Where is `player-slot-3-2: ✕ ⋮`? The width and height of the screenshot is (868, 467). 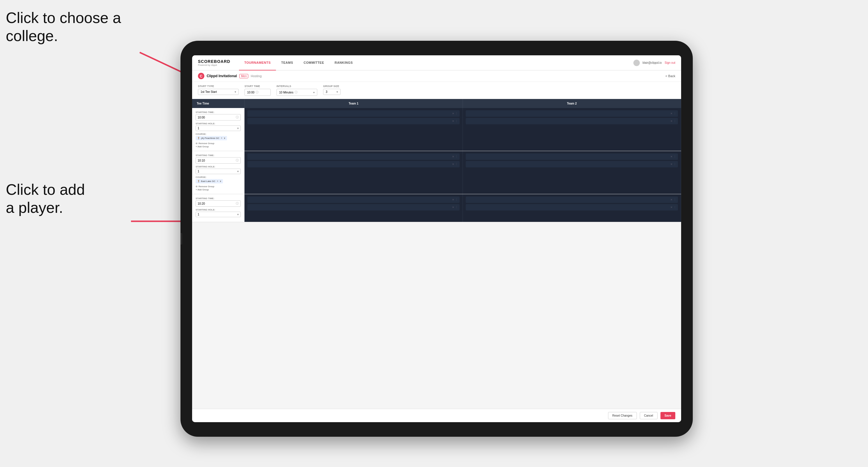 player-slot-3-2: ✕ ⋮ is located at coordinates (353, 208).